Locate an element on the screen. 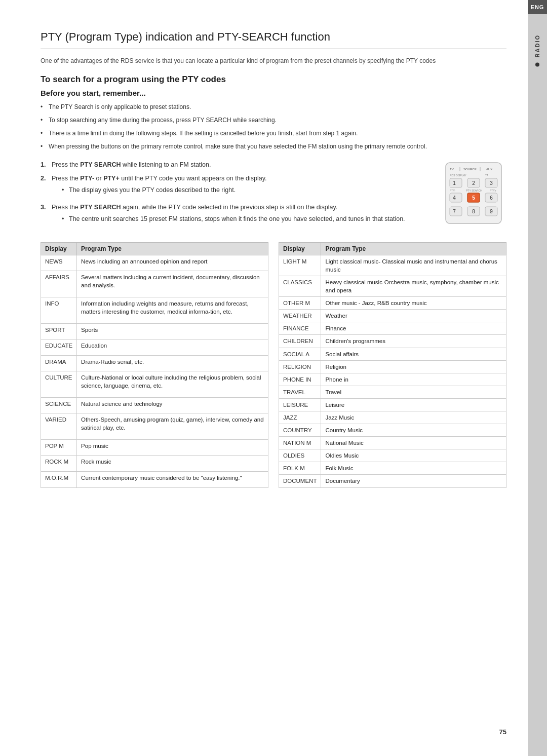 This screenshot has height=756, width=547. display-cell: SCIENCE is located at coordinates (59, 405).